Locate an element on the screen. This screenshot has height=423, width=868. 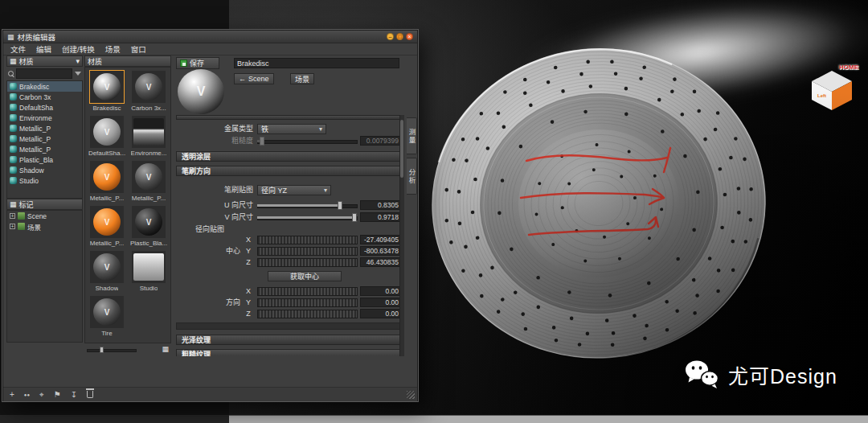
window-titlebar: ▦ 材质编辑器 – □ × is located at coordinates (211, 37).